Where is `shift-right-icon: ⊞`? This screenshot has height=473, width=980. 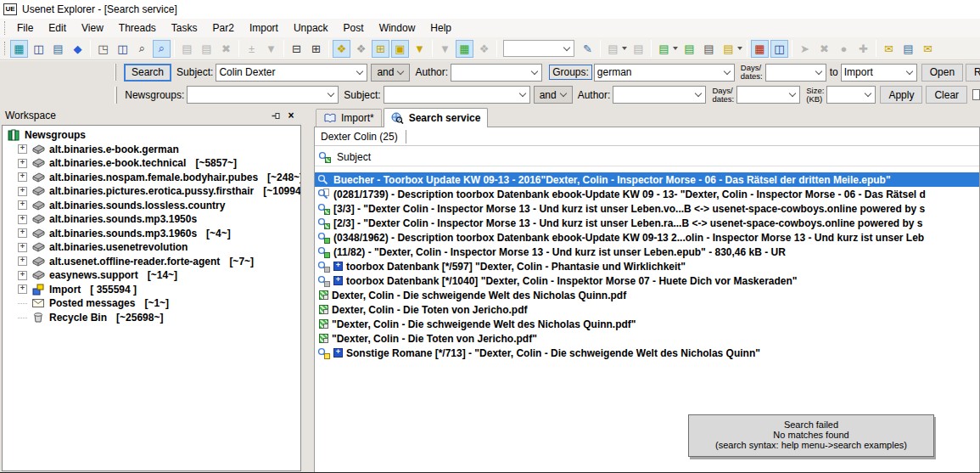 shift-right-icon: ⊞ is located at coordinates (316, 49).